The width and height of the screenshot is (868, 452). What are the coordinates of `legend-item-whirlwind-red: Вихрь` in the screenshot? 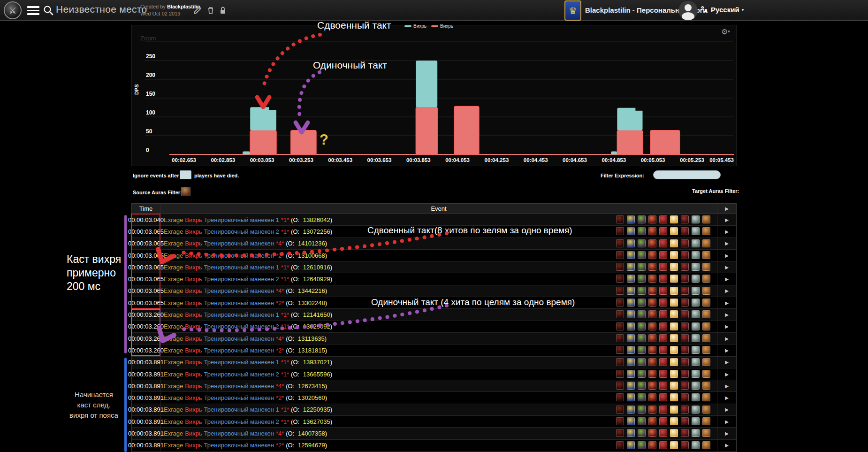 It's located at (442, 26).